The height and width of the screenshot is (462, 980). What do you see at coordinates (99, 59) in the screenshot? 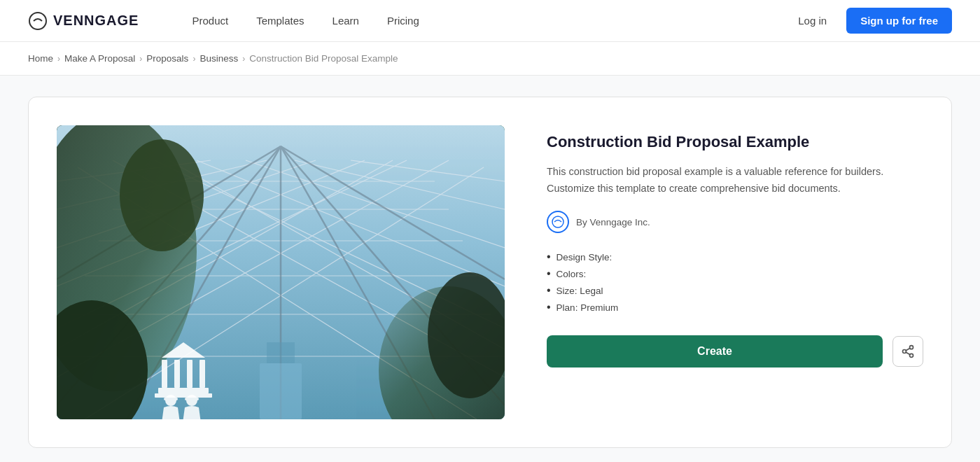
I see `breadcrumb-make-proposal: Make A Proposal` at bounding box center [99, 59].